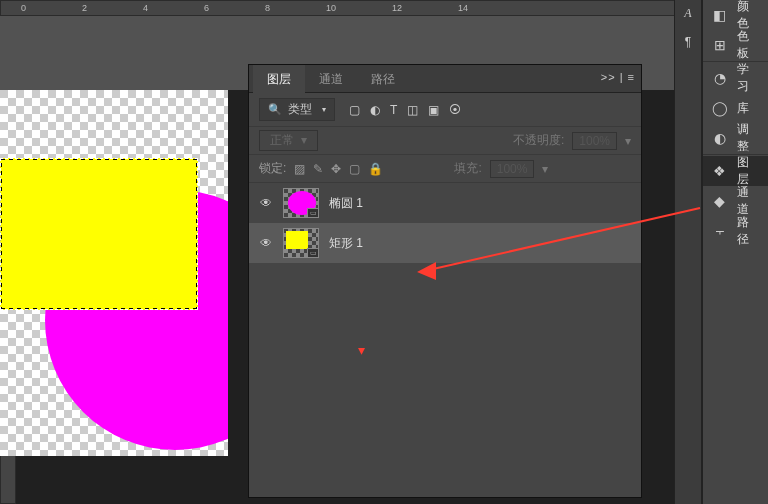  What do you see at coordinates (445, 141) in the screenshot?
I see `blend-row: 正常 ▾ 不透明度: 100% ▾` at bounding box center [445, 141].